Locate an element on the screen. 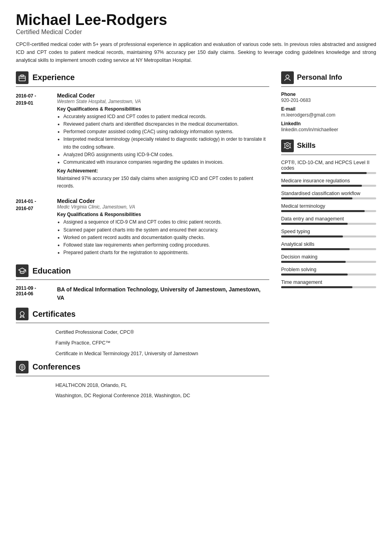  linkedin-value: linkedin.com/in/michaelleer is located at coordinates (329, 130).